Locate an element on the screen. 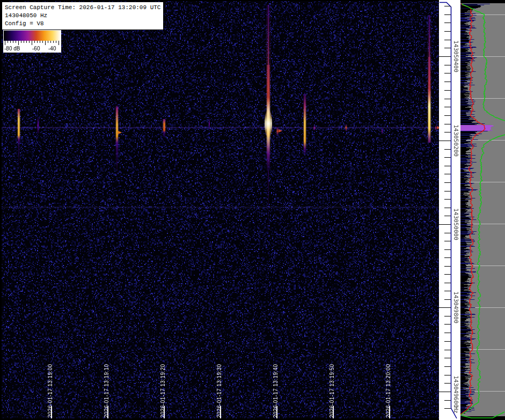 This screenshot has height=420, width=505. intensity-scale-labels: -80 dB -60 -40 is located at coordinates (32, 49).